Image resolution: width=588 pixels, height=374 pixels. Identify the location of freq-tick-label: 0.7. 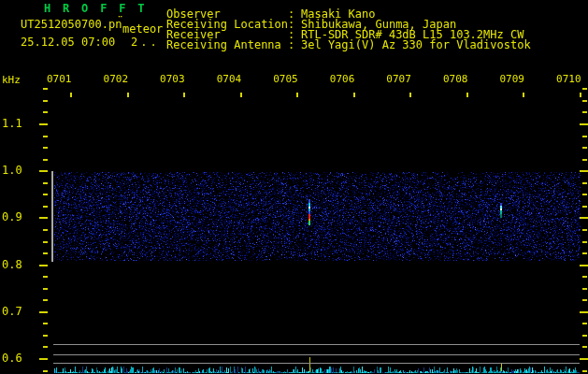
(12, 311).